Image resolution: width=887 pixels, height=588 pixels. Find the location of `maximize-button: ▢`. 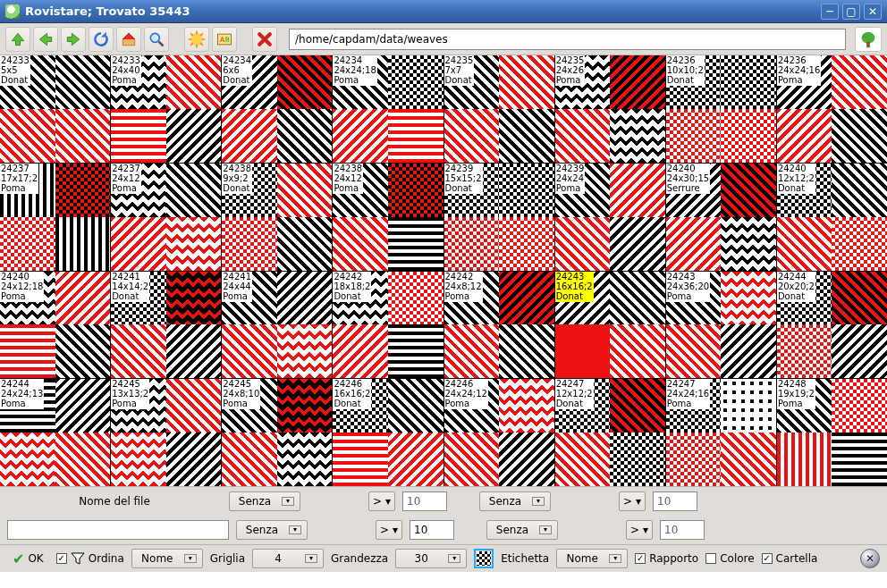

maximize-button: ▢ is located at coordinates (851, 12).